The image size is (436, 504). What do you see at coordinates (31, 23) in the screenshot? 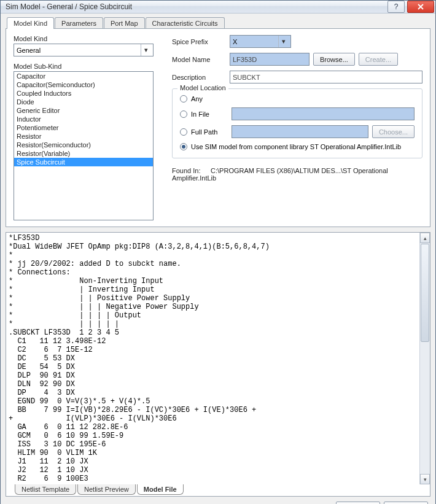
I see `tab-model-kind: Model Kind` at bounding box center [31, 23].